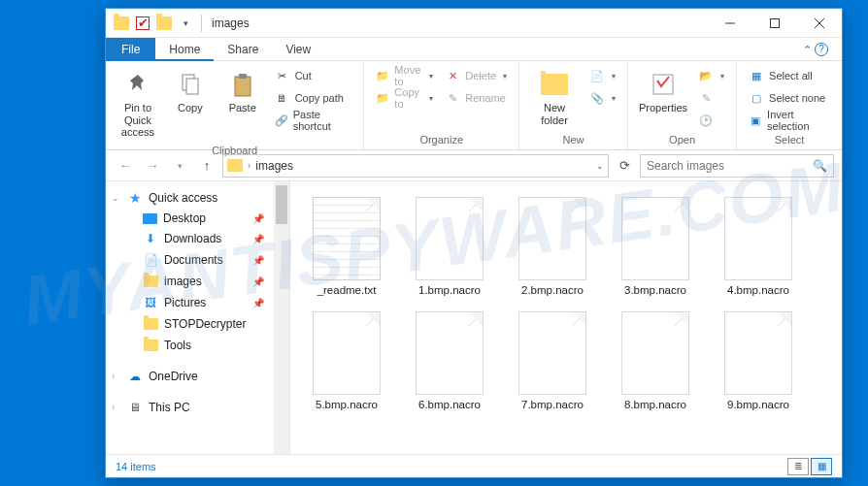  I want to click on statusbar: 14 items ≣ ▦, so click(474, 466).